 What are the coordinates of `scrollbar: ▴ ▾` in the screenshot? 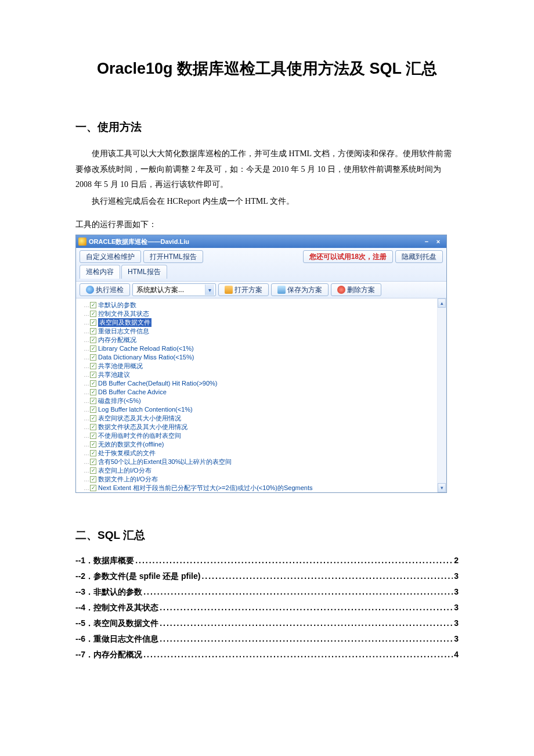 It's located at (442, 395).